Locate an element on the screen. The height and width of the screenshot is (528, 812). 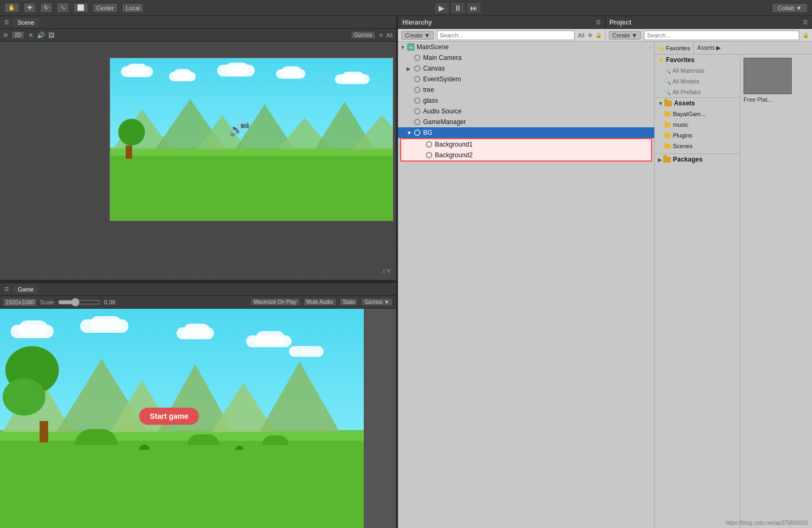
resolution-label: 1920x1080 is located at coordinates (20, 302).